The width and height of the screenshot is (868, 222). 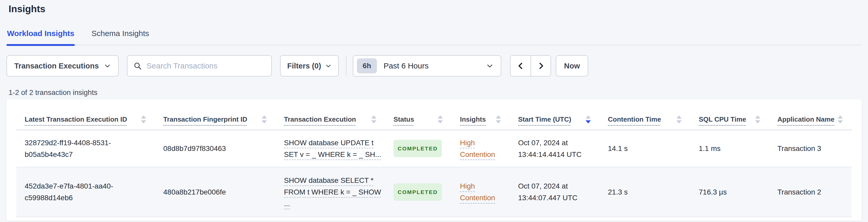 I want to click on time-range-badge: 6h, so click(x=367, y=66).